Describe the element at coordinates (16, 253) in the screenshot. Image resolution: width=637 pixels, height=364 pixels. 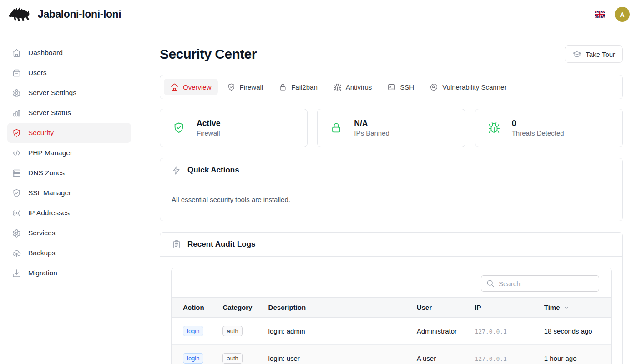
I see `cloud-upload-icon` at that location.